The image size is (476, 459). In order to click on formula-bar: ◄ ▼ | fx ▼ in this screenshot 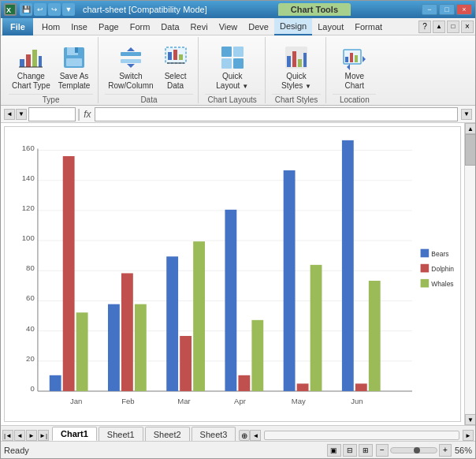, I will do `click(238, 114)`.